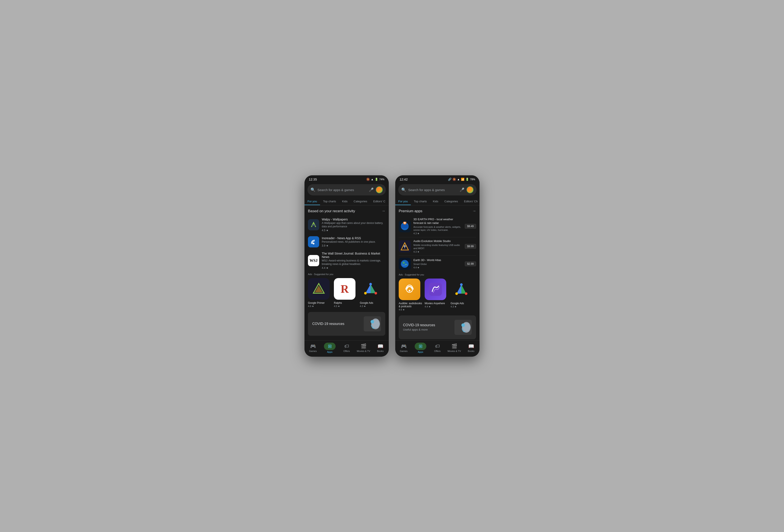 This screenshot has width=784, height=532. I want to click on audio-name: Audio Evolution Mobile Studio, so click(438, 241).